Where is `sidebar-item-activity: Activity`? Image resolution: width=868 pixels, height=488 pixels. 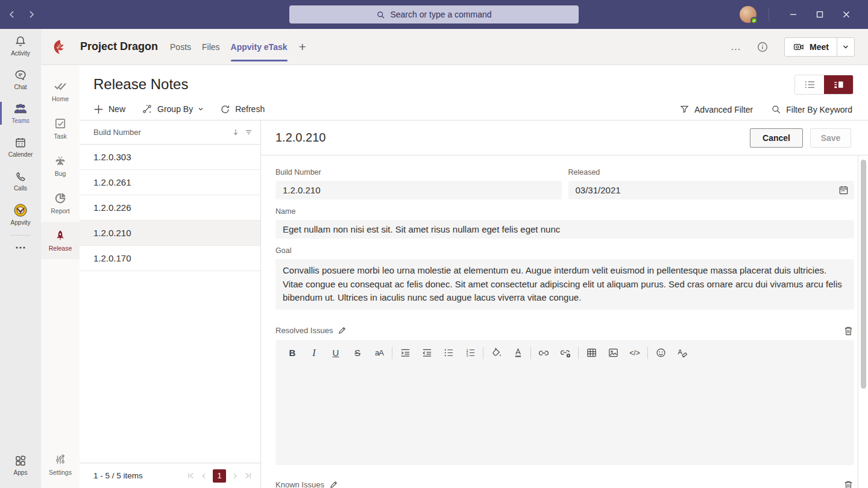
sidebar-item-activity: Activity is located at coordinates (20, 46).